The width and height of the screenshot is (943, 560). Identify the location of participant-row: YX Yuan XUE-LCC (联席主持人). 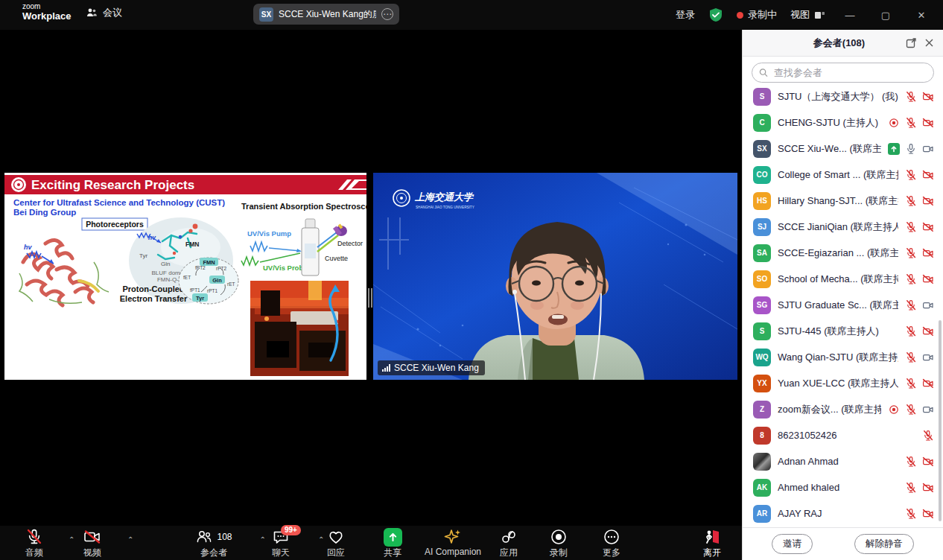
(843, 383).